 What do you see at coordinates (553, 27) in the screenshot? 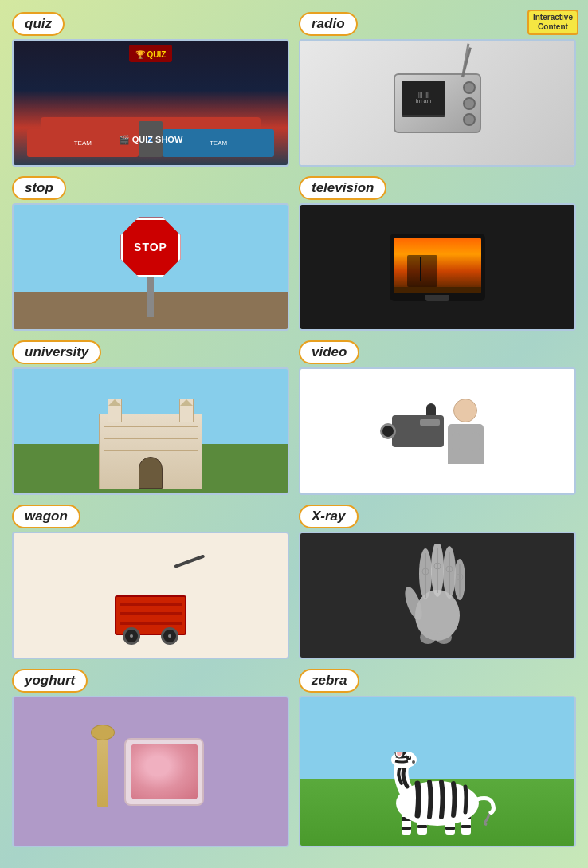
I see `badge-line2: Content` at bounding box center [553, 27].